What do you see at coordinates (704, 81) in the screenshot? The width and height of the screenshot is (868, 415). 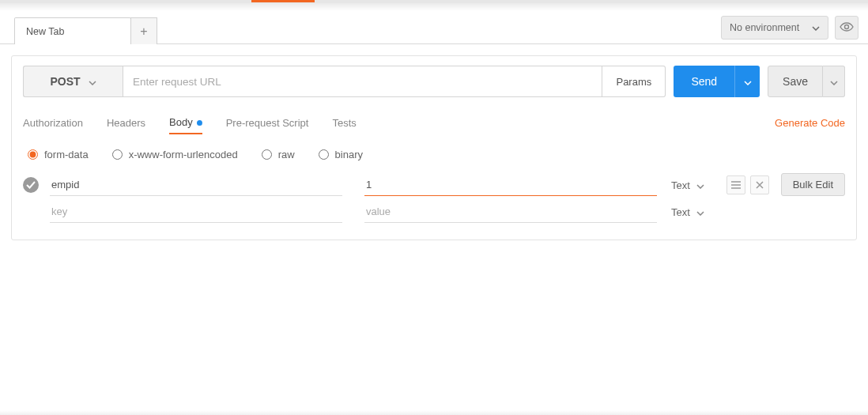 I see `send-button: Send` at bounding box center [704, 81].